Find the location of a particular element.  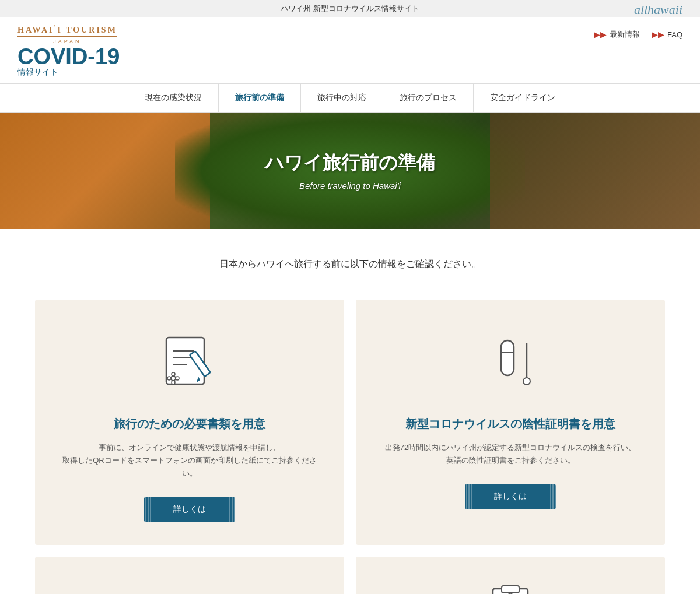

nav-process: 旅行のプロセス is located at coordinates (428, 98).